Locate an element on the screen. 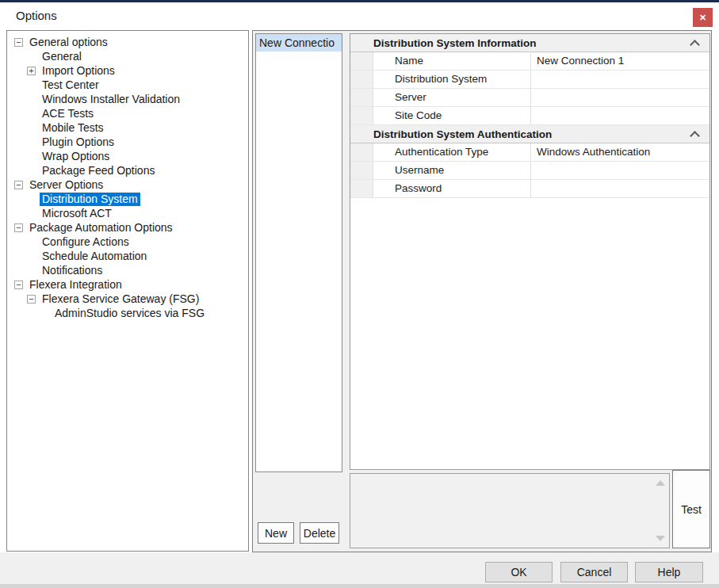 This screenshot has height=588, width=719. list-item: New Connectio is located at coordinates (299, 43).